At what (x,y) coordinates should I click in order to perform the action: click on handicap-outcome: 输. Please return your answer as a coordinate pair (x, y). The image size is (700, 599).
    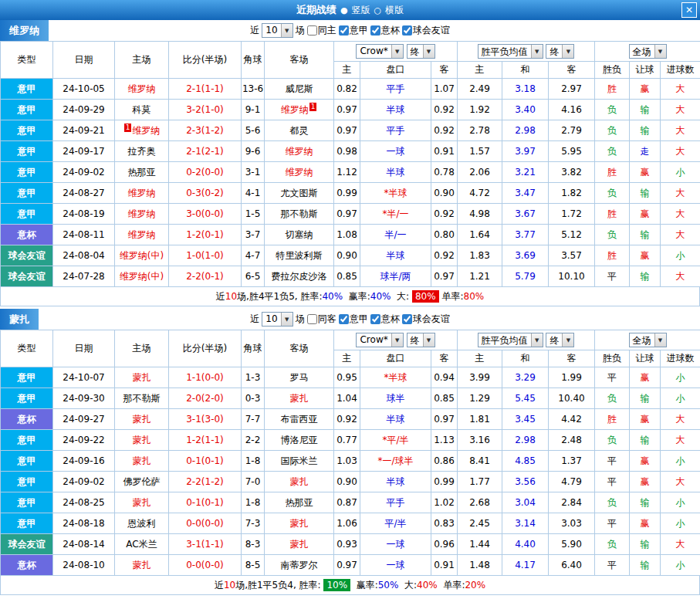
    Looking at the image, I should click on (645, 193).